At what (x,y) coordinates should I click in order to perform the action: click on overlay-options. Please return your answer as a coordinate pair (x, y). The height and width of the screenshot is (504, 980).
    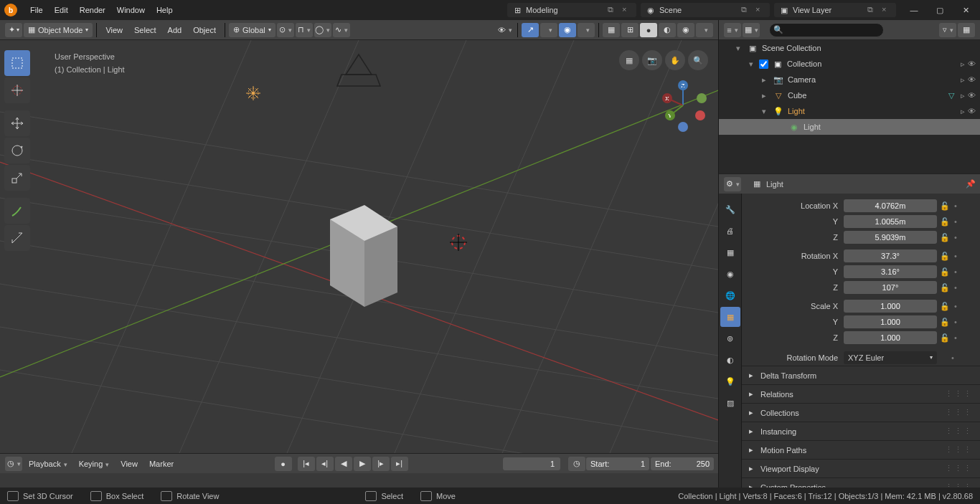
    Looking at the image, I should click on (586, 30).